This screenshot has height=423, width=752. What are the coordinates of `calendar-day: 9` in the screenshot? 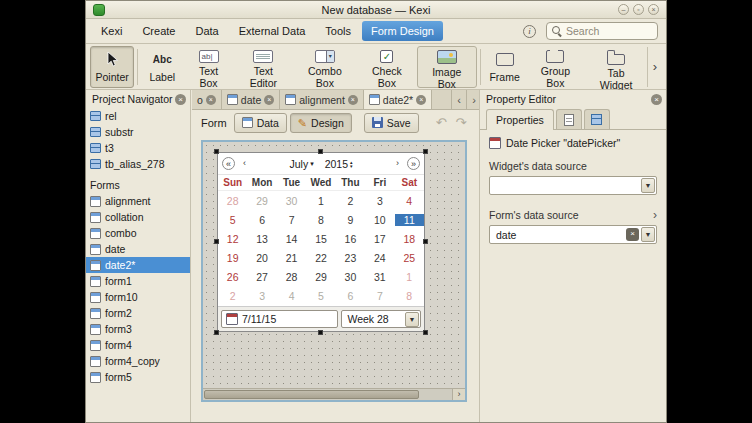 It's located at (350, 220).